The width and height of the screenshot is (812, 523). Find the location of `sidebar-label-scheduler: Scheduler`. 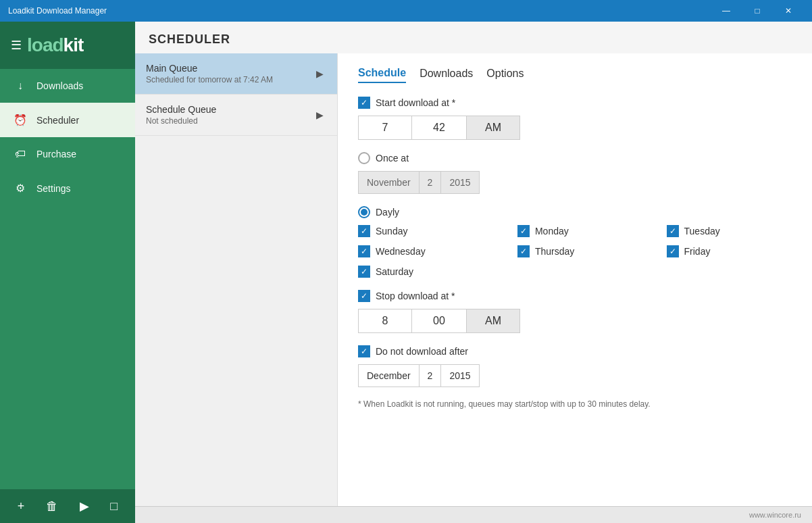

sidebar-label-scheduler: Scheduler is located at coordinates (58, 120).